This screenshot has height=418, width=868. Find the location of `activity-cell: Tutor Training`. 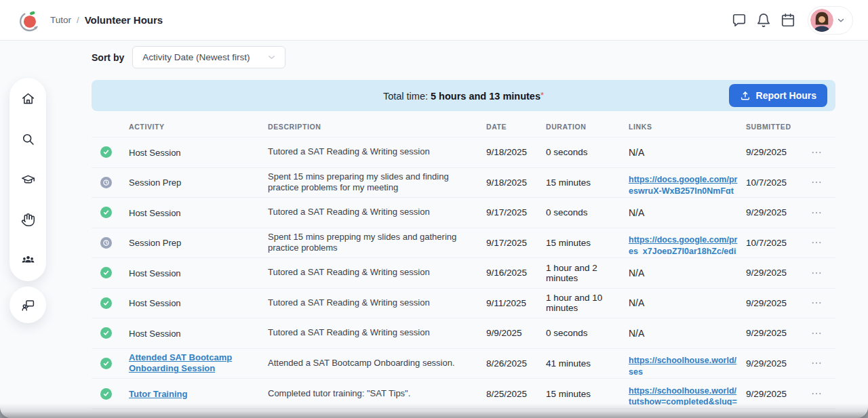

activity-cell: Tutor Training is located at coordinates (198, 394).